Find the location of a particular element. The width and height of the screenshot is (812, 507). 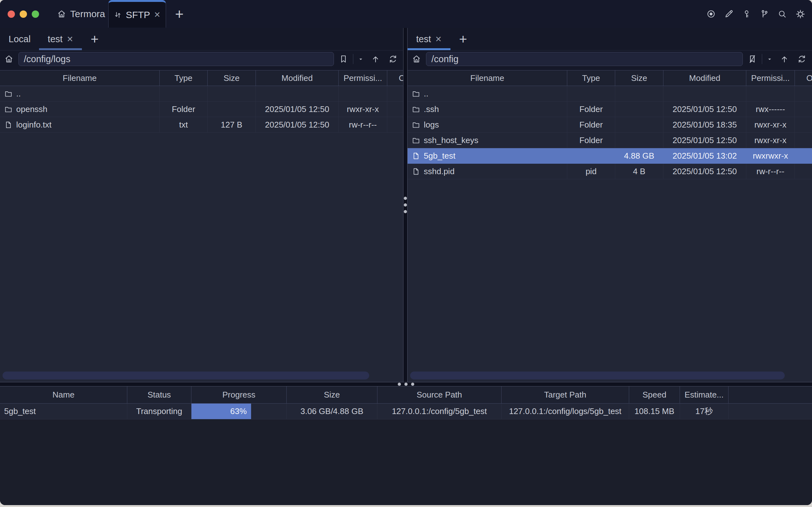

column-header-estimate: Estimate... is located at coordinates (704, 395).